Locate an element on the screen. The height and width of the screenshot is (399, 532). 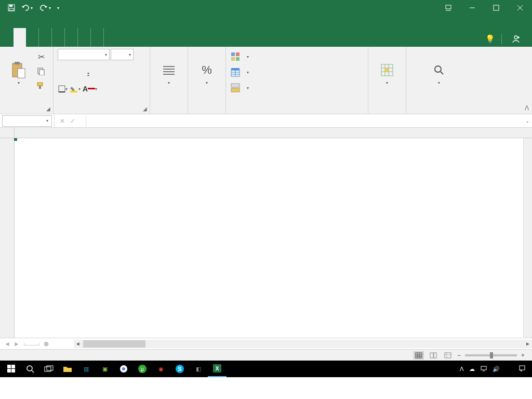
number-button: % ▾ is located at coordinates (207, 72).